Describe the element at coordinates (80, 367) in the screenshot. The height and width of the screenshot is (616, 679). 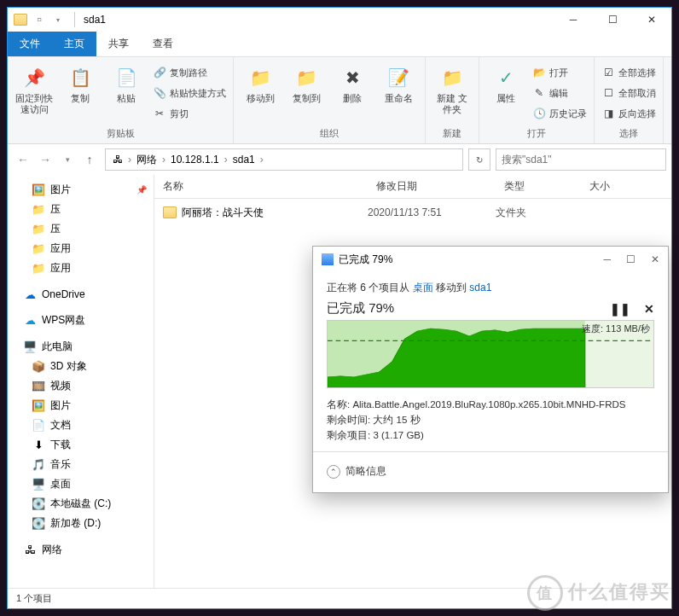
I see `sidebar-item: 📦3D 对象` at that location.